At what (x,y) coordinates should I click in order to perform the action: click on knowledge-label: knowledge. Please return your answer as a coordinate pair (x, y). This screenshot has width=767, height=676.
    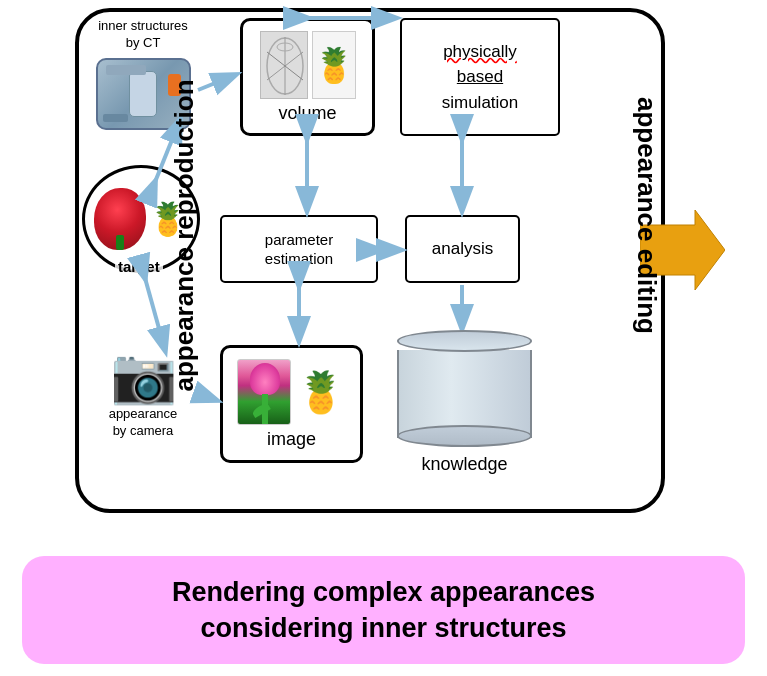
    Looking at the image, I should click on (464, 464).